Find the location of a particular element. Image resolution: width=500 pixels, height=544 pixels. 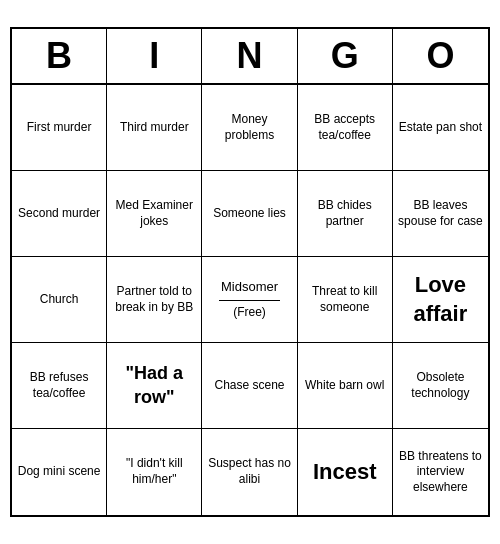

header-letter: O is located at coordinates (440, 56).